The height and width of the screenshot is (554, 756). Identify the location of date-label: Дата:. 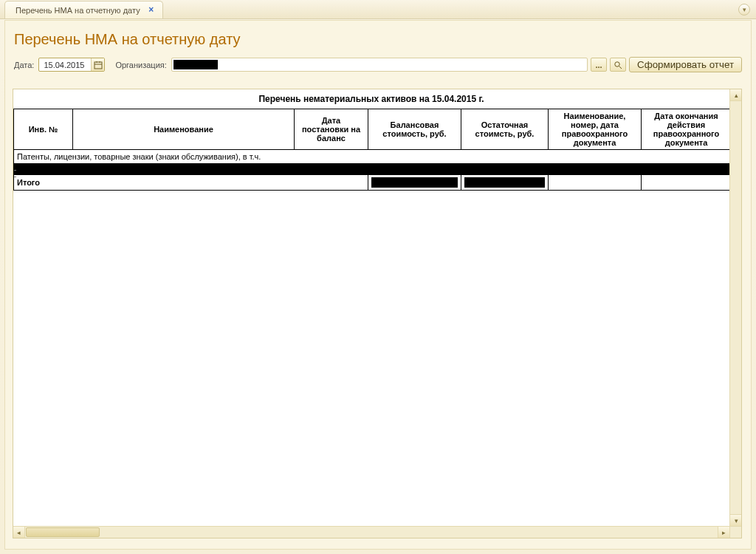
(24, 65).